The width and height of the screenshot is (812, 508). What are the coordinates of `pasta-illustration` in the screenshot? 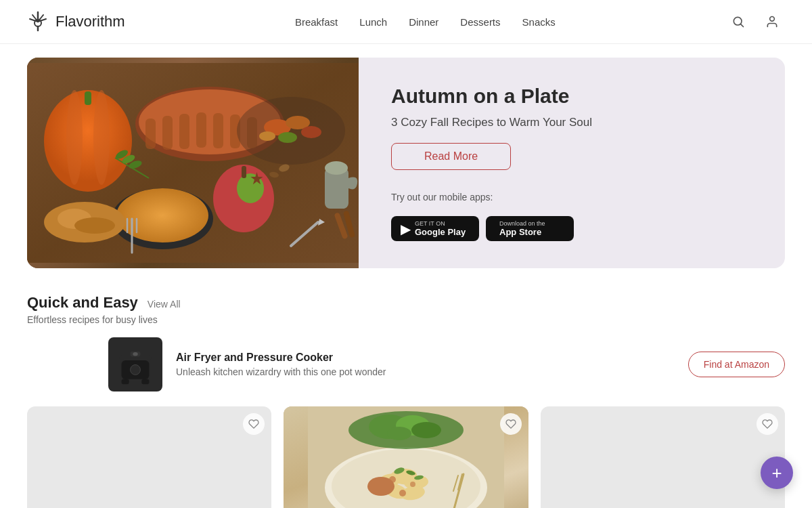 It's located at (406, 457).